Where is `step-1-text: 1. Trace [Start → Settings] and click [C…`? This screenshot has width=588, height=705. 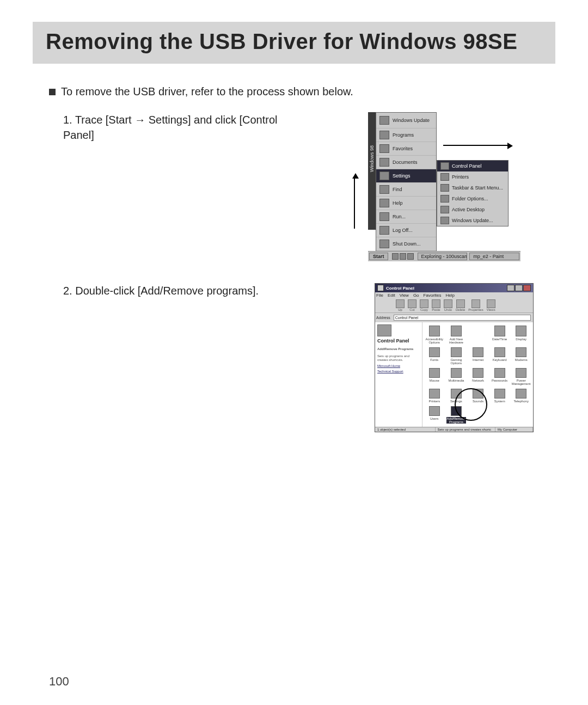 step-1-text: 1. Trace [Start → Settings] and click [C… is located at coordinates (180, 127).